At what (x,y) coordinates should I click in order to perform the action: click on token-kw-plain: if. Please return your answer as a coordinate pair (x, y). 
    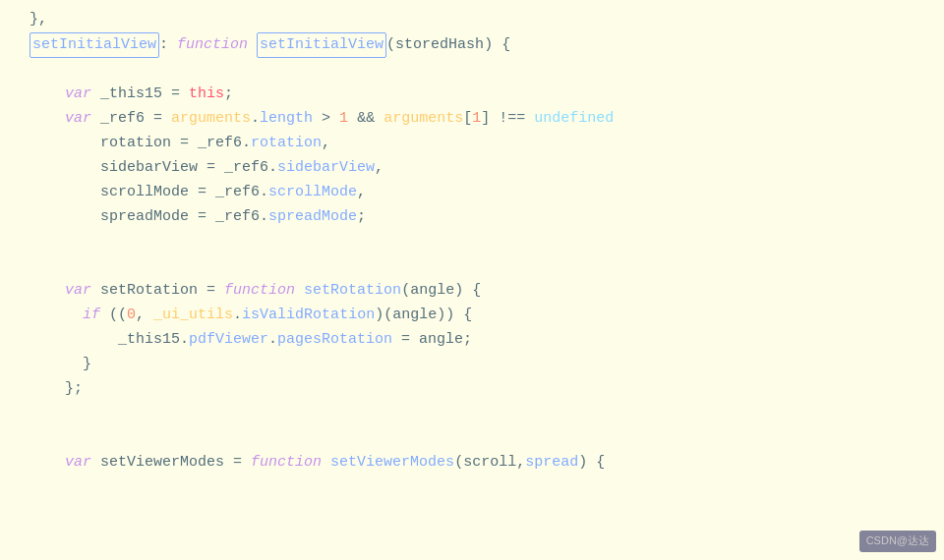
    Looking at the image, I should click on (91, 315).